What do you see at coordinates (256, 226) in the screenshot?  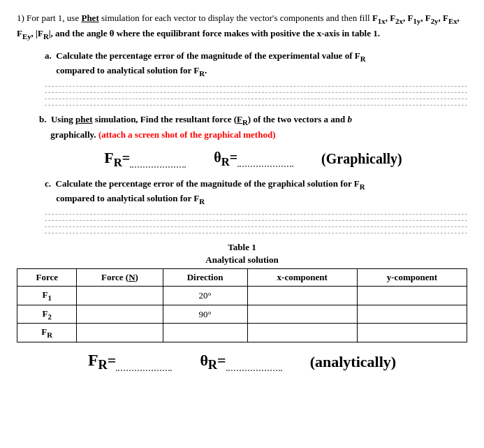 I see `dashed-line-c3` at bounding box center [256, 226].